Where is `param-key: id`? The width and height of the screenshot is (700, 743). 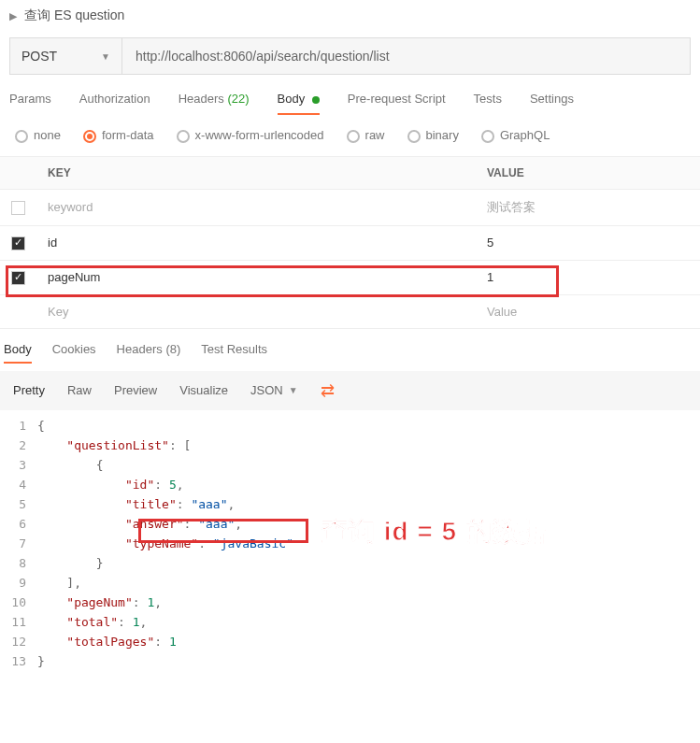 param-key: id is located at coordinates (256, 243).